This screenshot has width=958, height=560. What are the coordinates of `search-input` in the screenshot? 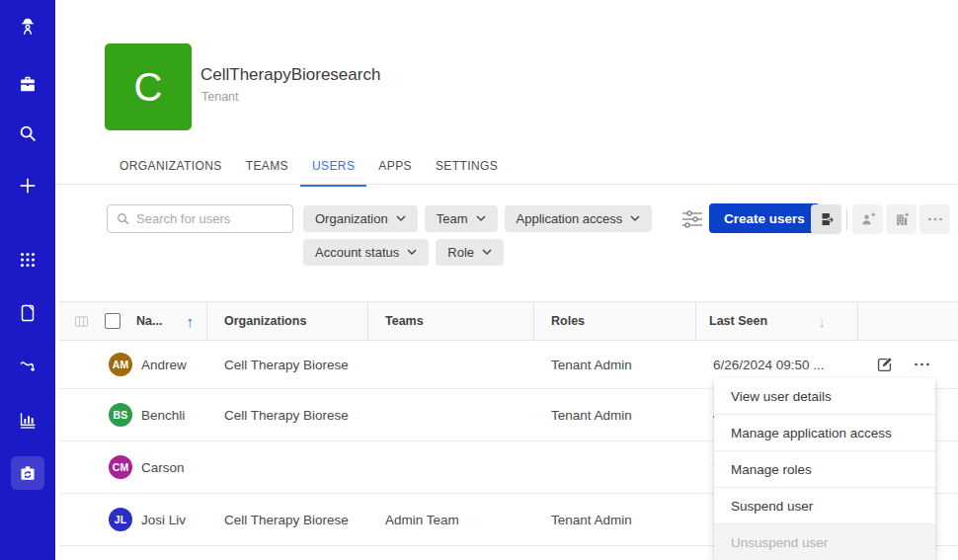 It's located at (210, 219).